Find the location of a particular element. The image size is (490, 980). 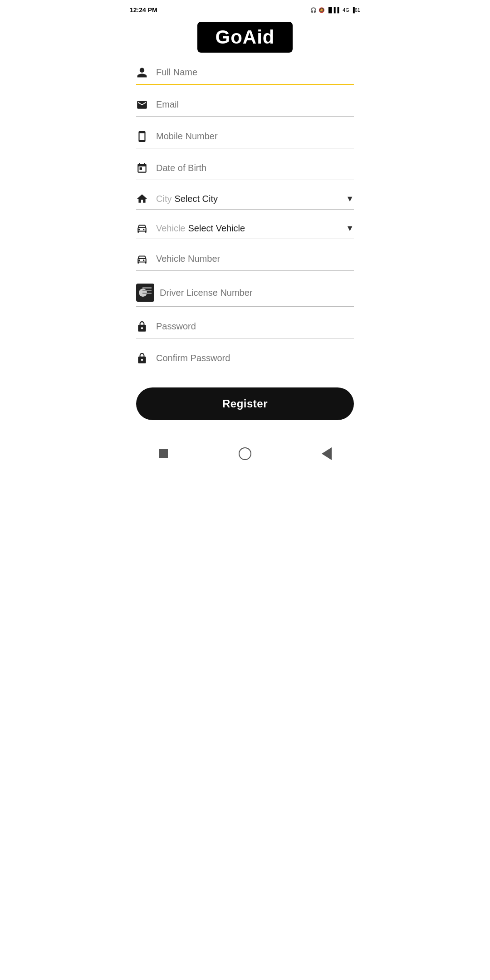

city-value: Select City is located at coordinates (196, 199).